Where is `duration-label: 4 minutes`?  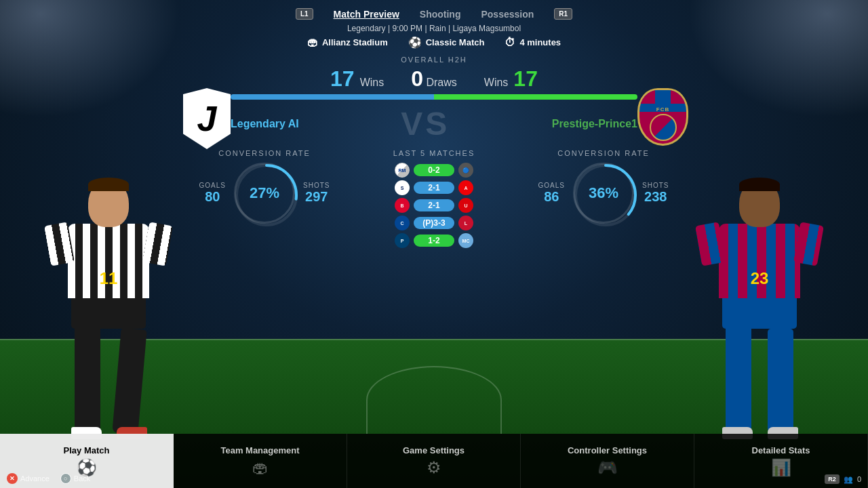
duration-label: 4 minutes is located at coordinates (540, 42).